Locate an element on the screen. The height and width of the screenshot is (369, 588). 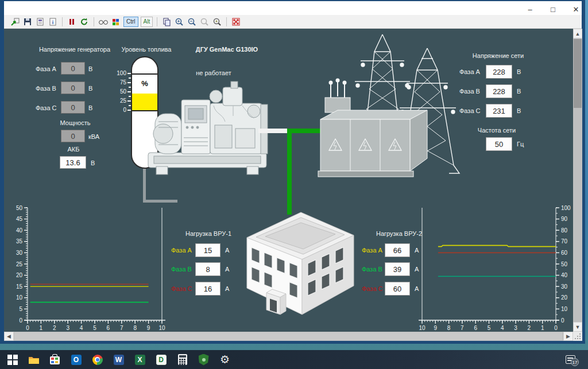
maximize-button: □ is located at coordinates (553, 9).